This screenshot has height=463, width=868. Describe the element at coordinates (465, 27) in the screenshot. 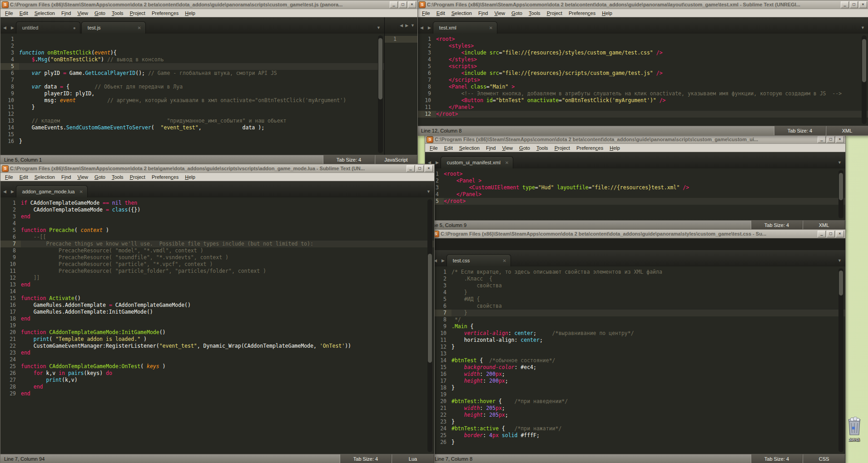

I see `tab-test-xml: test.xml✕` at that location.